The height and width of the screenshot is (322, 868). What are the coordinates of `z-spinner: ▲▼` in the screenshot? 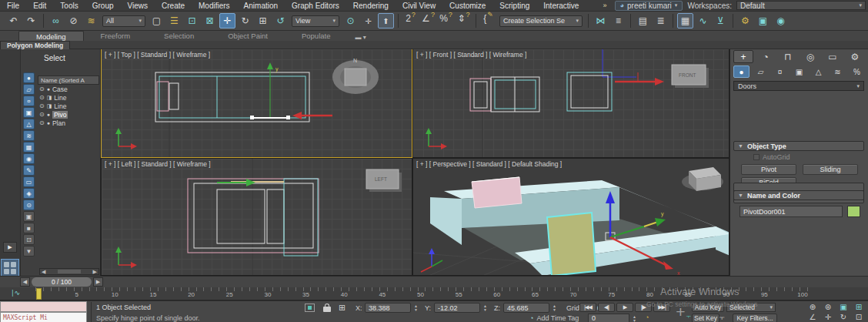 It's located at (554, 308).